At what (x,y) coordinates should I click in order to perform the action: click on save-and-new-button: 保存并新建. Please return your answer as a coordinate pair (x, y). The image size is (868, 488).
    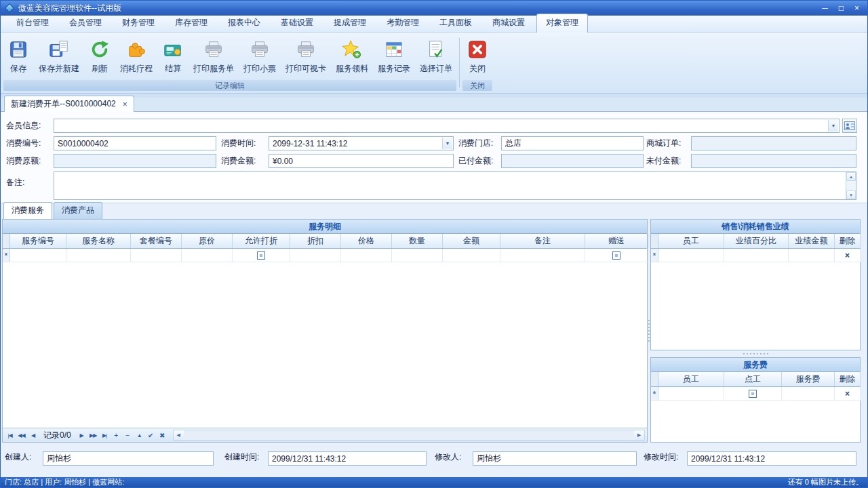
    Looking at the image, I should click on (59, 56).